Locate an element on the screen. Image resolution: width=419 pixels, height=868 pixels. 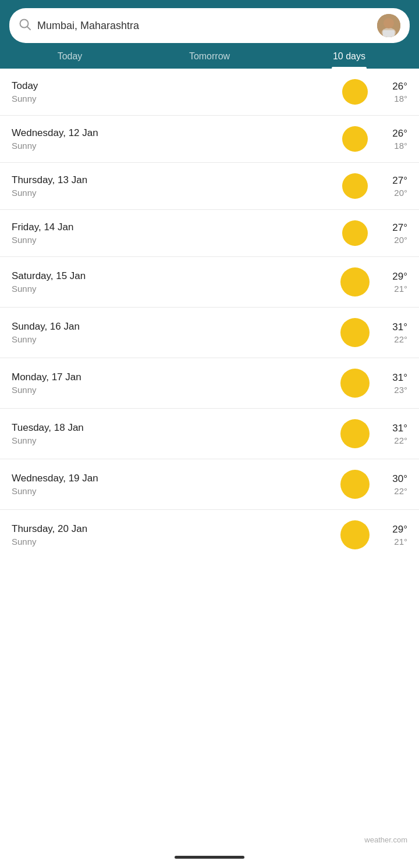
weather-row: Friday, 14 Jan Sunny 27° 20° is located at coordinates (210, 234).